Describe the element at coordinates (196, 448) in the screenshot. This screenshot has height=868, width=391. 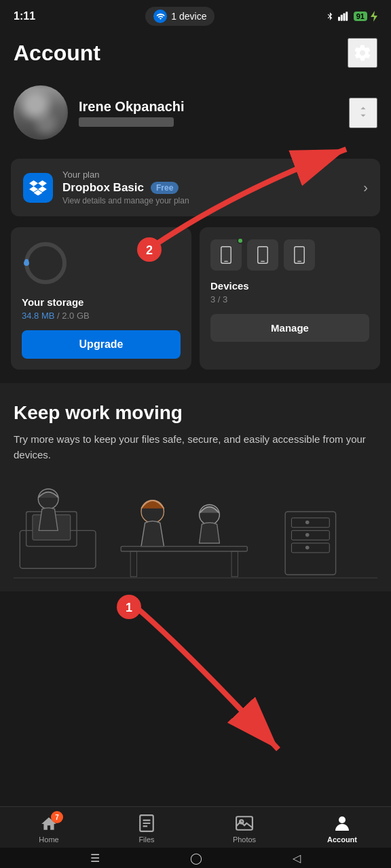
I see `promo-description: Try more ways to keep your files safe, s…` at that location.